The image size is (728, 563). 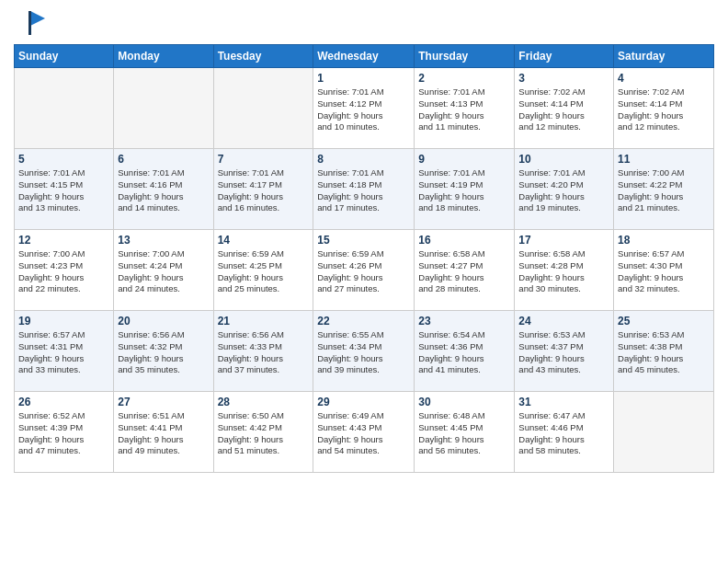 What do you see at coordinates (264, 240) in the screenshot?
I see `day-number: 14` at bounding box center [264, 240].